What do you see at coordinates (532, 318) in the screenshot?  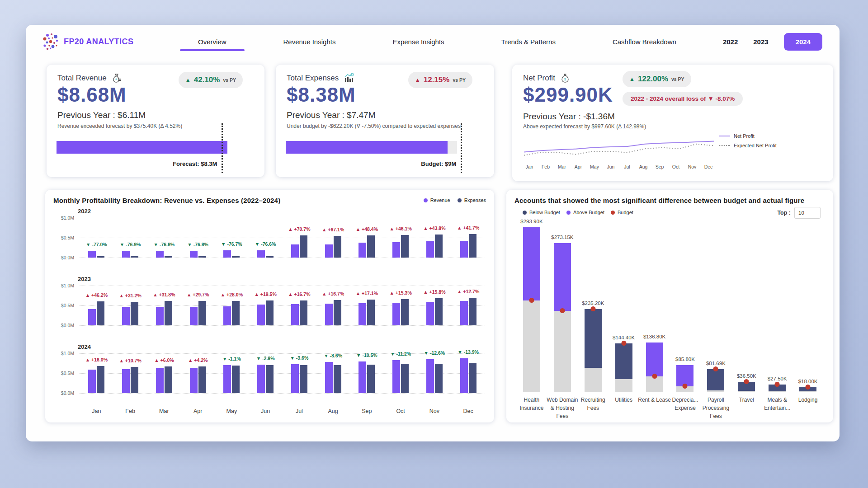 I see `account-column-health-insurance: $293.90KHealth Insurance` at bounding box center [532, 318].